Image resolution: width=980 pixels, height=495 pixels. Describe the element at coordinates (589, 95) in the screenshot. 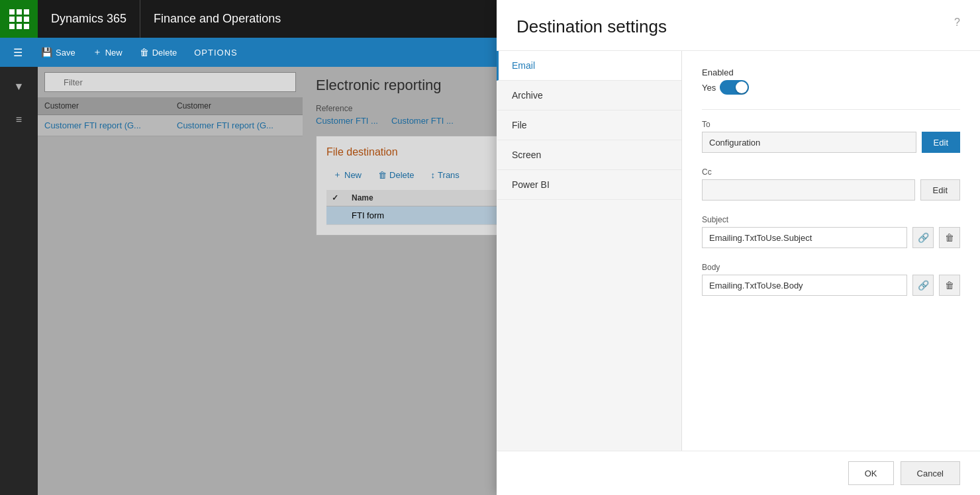

I see `dest-nav-archive: Archive` at that location.